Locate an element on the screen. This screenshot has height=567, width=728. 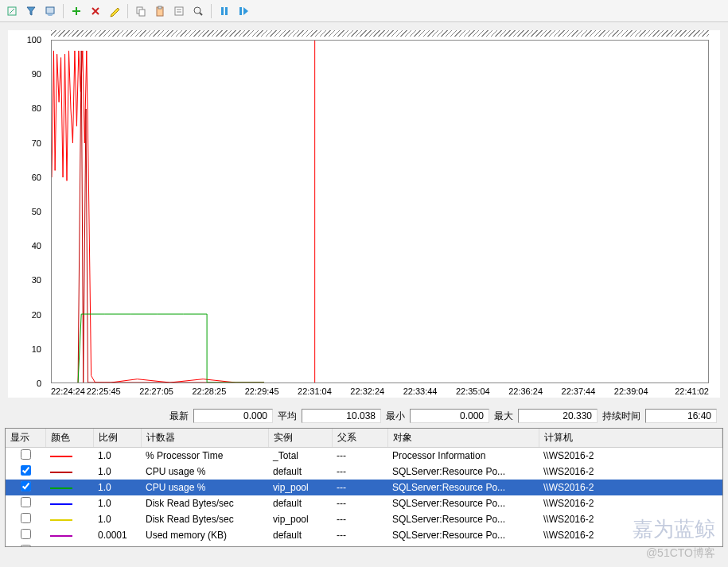
table-row: 1.0CPU usage %vip_pool---SQLServer:Resou… is located at coordinates (364, 487).